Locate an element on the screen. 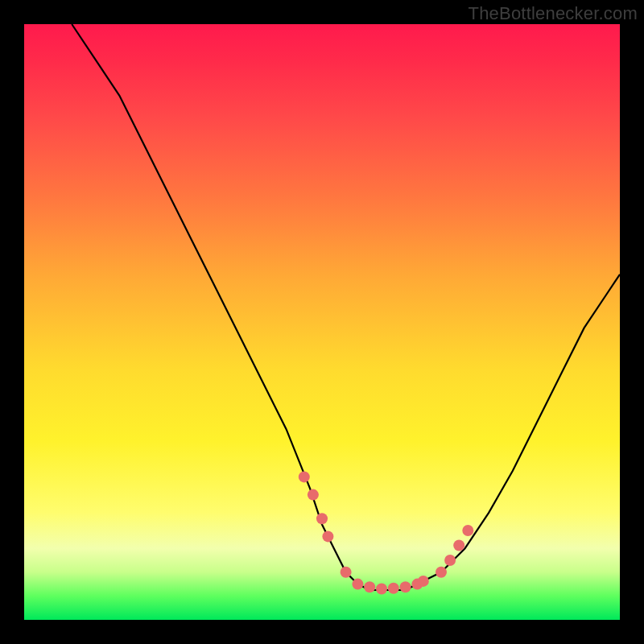 This screenshot has height=644, width=644. attribution-label: TheBottlenecker.com is located at coordinates (553, 14).